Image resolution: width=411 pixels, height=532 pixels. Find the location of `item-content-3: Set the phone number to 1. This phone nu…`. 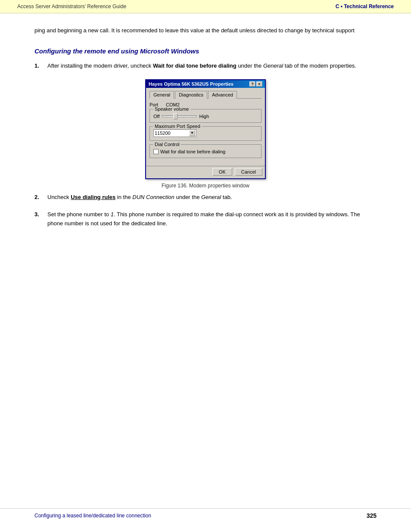

item-content-3: Set the phone number to 1. This phone nu… is located at coordinates (212, 219).